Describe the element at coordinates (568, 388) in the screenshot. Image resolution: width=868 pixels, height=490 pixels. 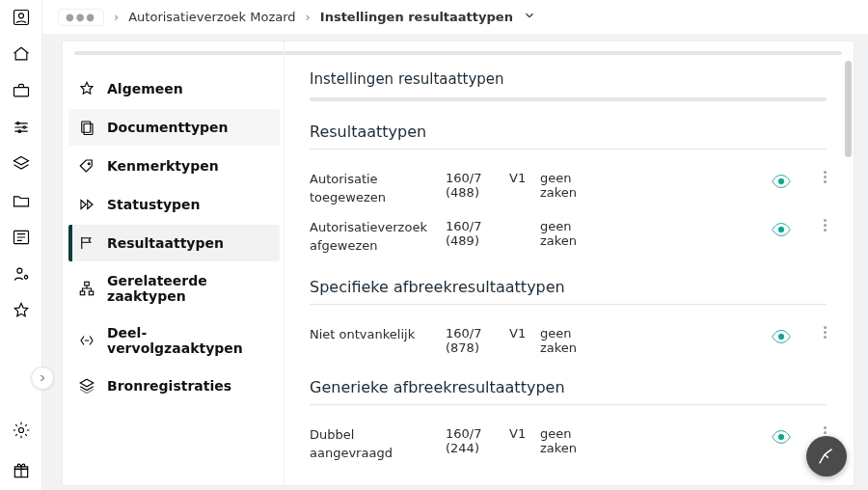
I see `section-heading: Generieke afbreekresultaattypen` at that location.